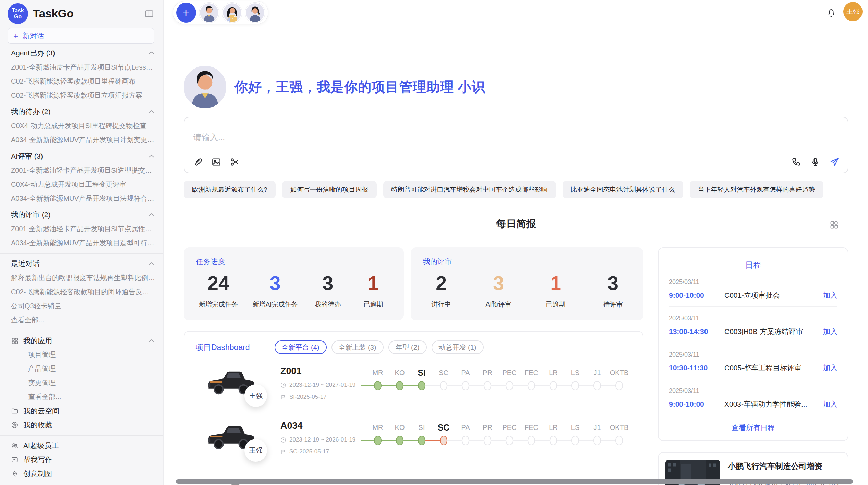 This screenshot has width=868, height=485. What do you see at coordinates (81, 264) in the screenshot?
I see `section-header-recent-chats: 最近对话` at bounding box center [81, 264].